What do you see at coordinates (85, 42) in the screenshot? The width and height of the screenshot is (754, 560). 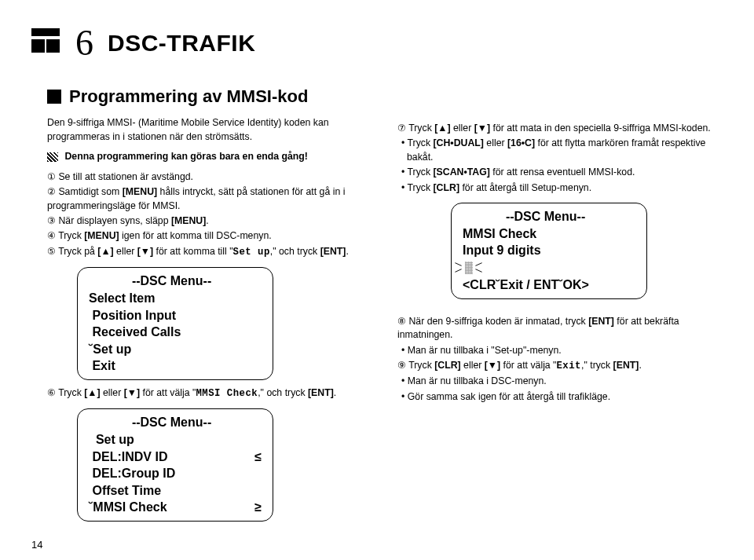 I see `chapter-number: 6` at bounding box center [85, 42].